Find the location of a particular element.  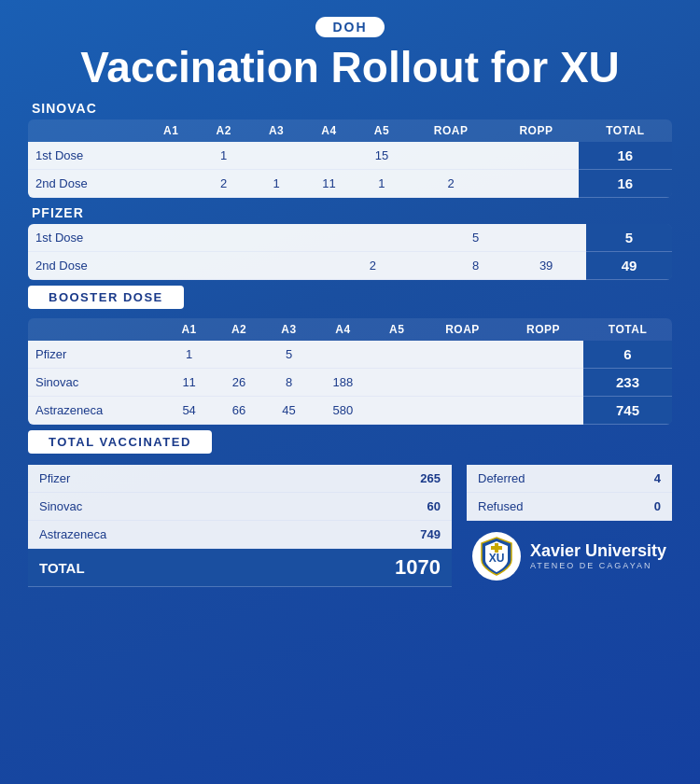

booster-pfizer-a3: 5 is located at coordinates (289, 355).